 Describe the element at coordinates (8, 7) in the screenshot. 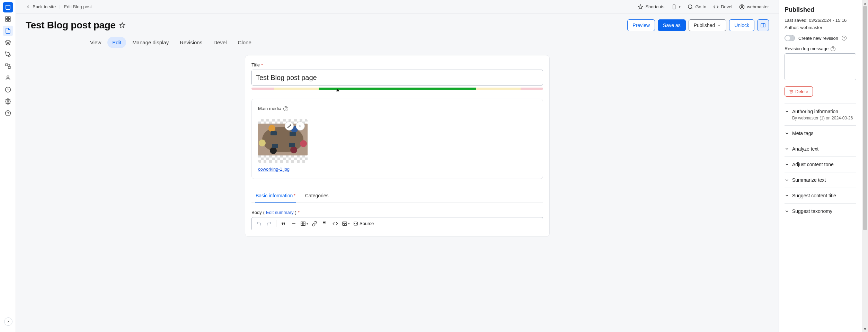

I see `logo-icon` at that location.